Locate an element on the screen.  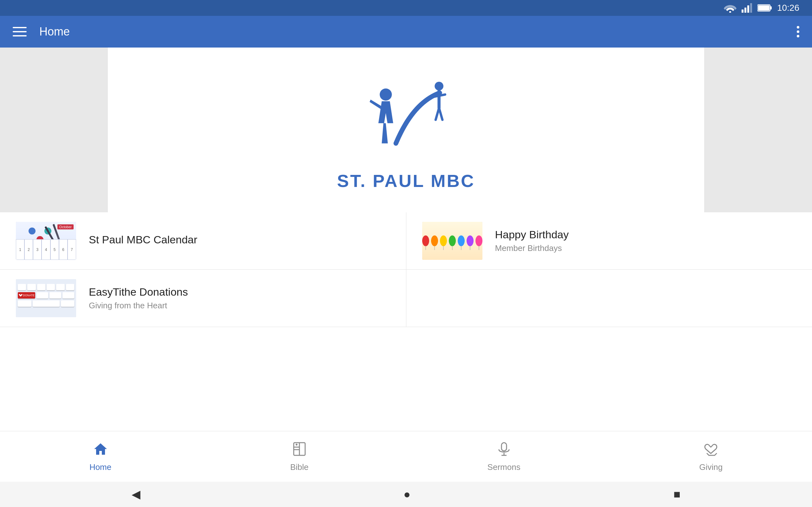
battery-icon is located at coordinates (765, 8).